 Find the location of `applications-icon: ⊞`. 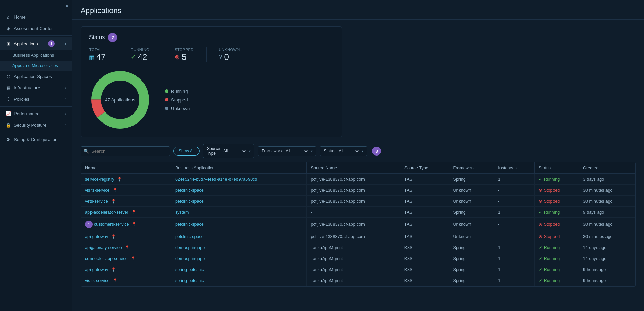

applications-icon: ⊞ is located at coordinates (8, 44).